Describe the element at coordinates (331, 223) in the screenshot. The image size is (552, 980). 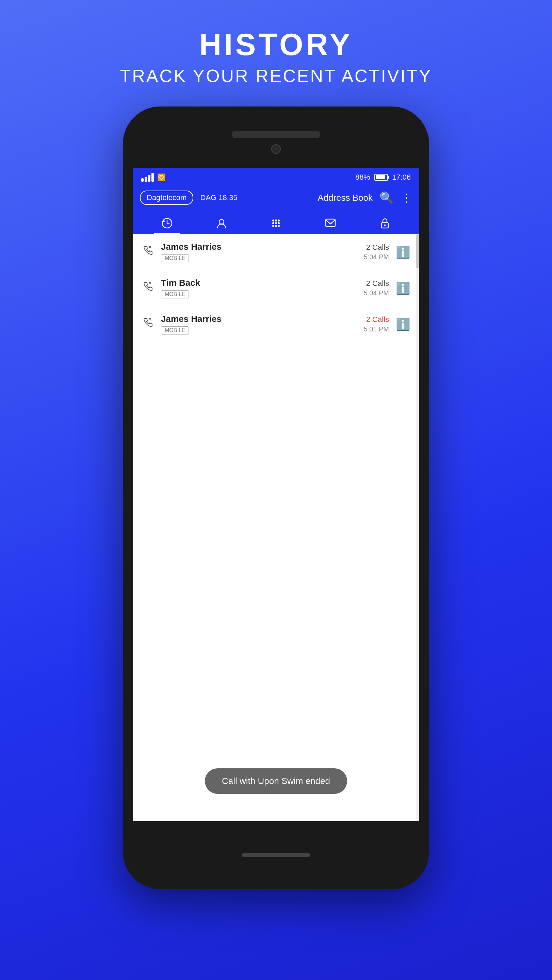
I see `voicemail-icon` at that location.